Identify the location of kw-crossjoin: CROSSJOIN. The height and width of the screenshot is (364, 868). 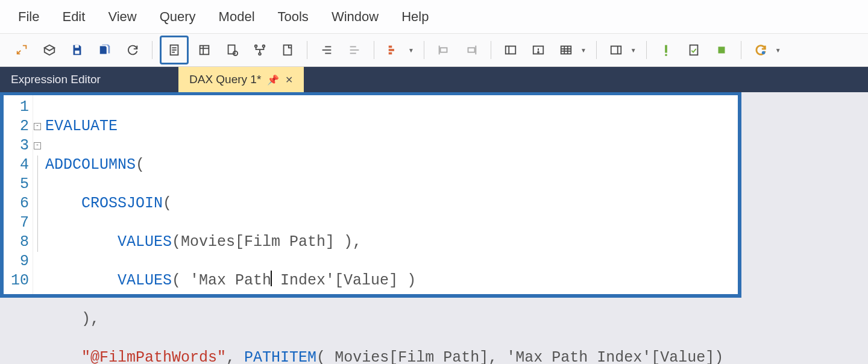
(122, 204).